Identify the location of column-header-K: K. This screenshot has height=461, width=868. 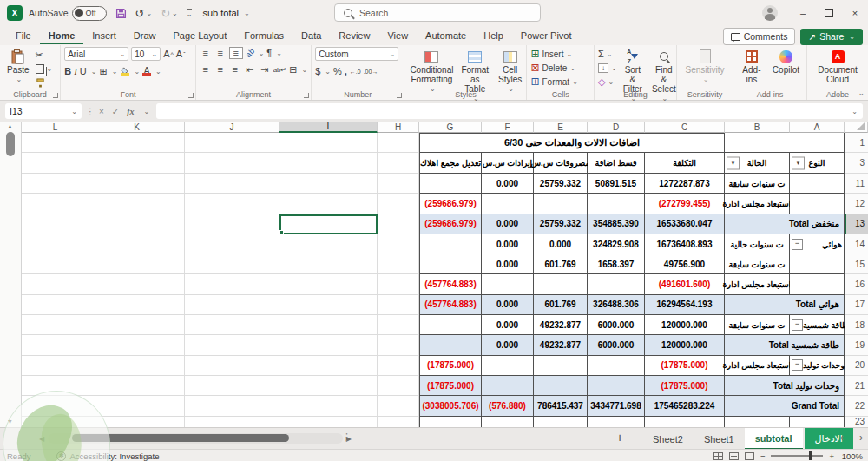
(137, 127).